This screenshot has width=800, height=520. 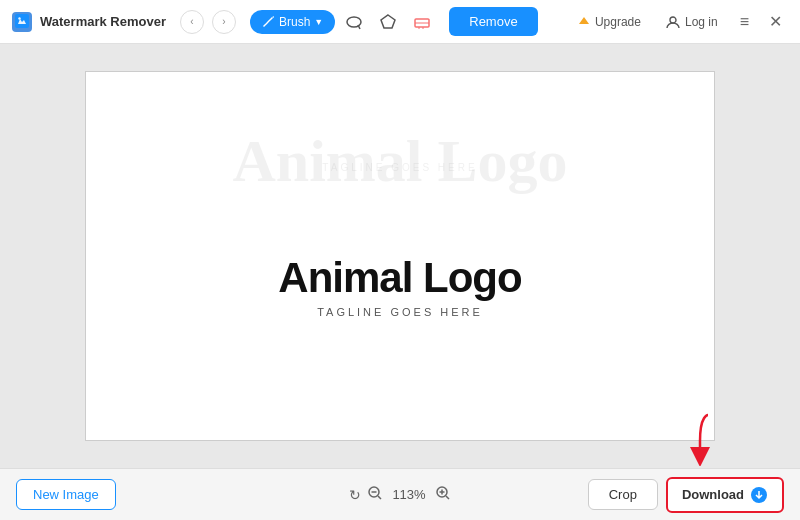 What do you see at coordinates (443, 494) in the screenshot?
I see `zoom-in-button` at bounding box center [443, 494].